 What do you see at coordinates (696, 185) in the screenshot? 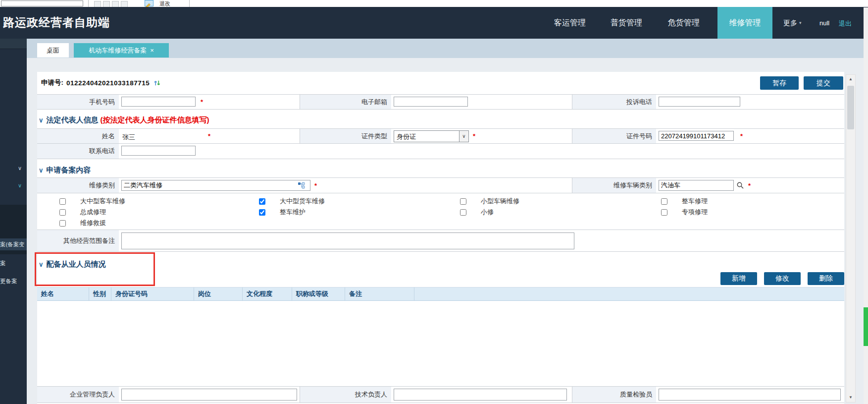
I see `vehicle-category-input` at bounding box center [696, 185].